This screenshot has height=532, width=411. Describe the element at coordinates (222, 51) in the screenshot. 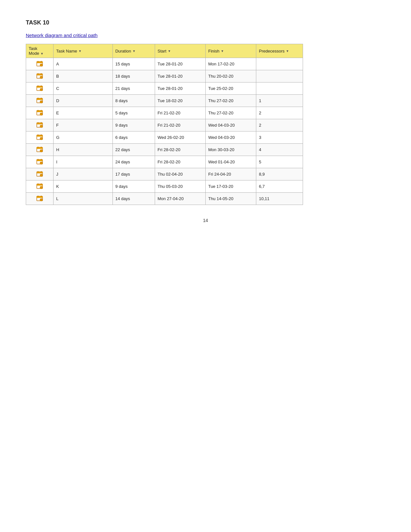

I see `dropdown-arrow-finish: ▼` at that location.